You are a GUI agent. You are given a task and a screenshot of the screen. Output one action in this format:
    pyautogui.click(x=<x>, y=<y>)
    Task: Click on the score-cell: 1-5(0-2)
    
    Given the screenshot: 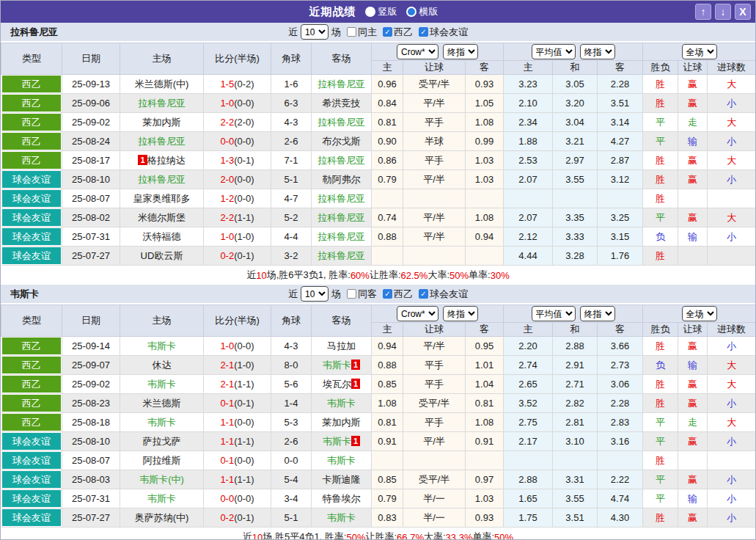 What is the action you would take?
    pyautogui.click(x=238, y=84)
    